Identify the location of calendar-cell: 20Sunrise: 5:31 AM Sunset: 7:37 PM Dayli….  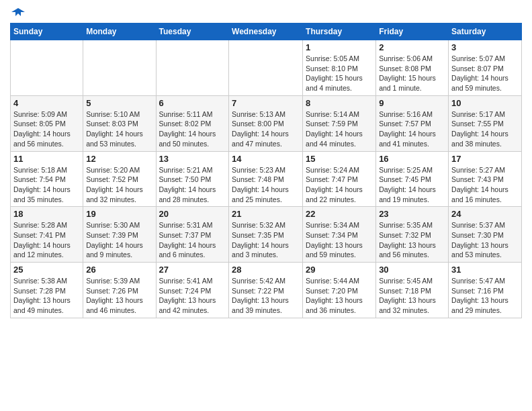
(192, 235).